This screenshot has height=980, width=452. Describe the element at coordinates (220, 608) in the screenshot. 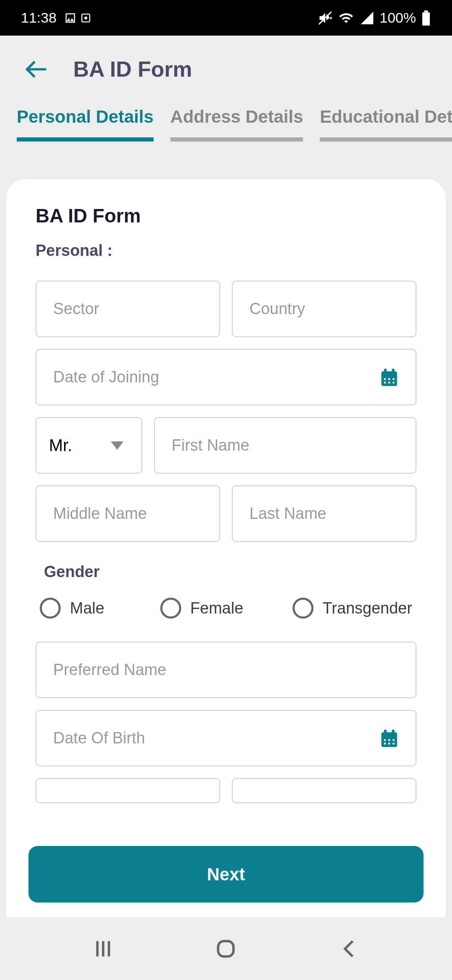

I see `radio-female: Female` at that location.